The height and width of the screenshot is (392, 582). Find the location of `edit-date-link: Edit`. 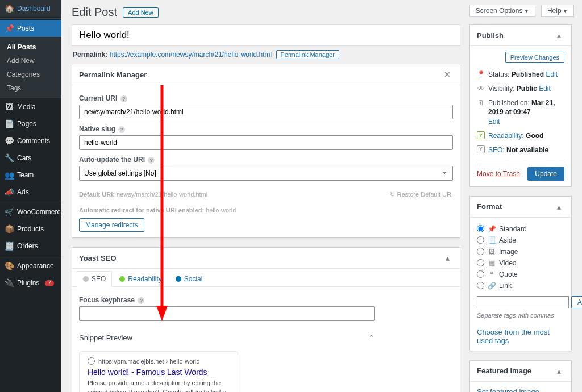

edit-date-link: Edit is located at coordinates (494, 122).